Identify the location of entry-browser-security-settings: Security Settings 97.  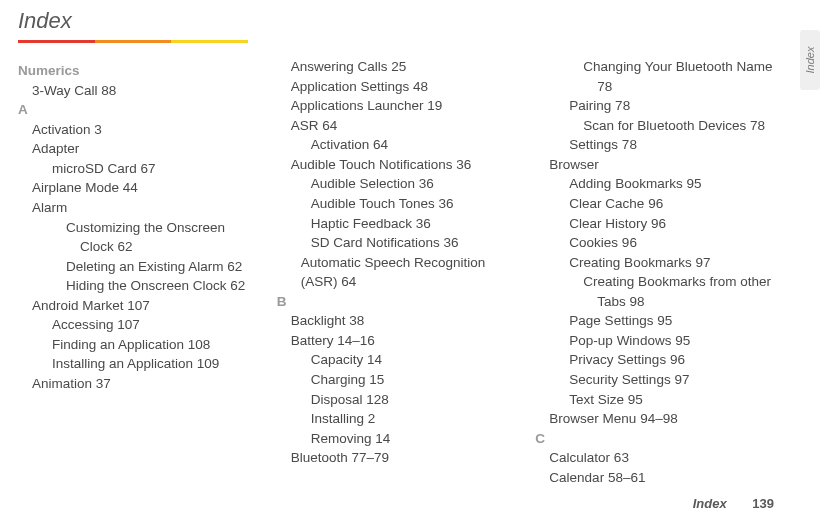
(672, 380).